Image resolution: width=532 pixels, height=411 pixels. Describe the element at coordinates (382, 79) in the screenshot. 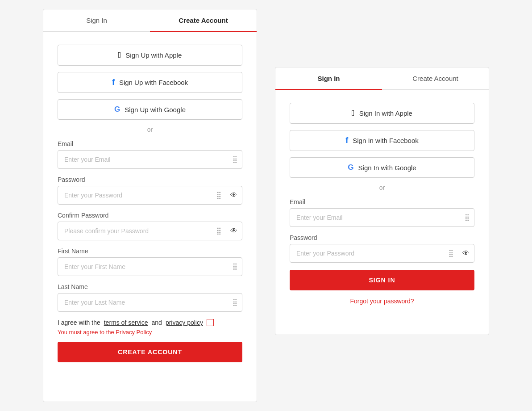

I see `right-tabs: Sign In Create Account` at that location.